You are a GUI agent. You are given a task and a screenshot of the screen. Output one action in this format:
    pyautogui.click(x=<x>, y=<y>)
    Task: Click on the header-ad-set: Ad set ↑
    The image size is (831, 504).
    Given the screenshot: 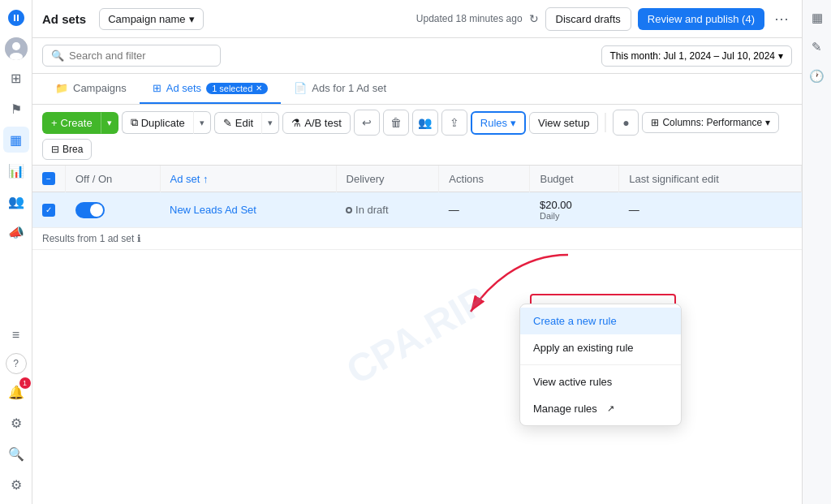 What is the action you would take?
    pyautogui.click(x=248, y=179)
    